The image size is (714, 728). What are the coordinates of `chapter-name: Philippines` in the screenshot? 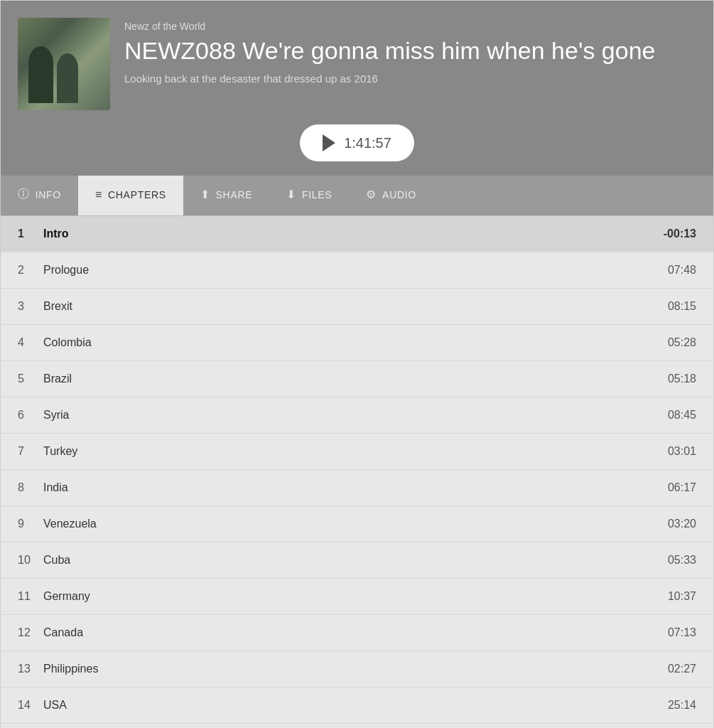 It's located at (355, 669).